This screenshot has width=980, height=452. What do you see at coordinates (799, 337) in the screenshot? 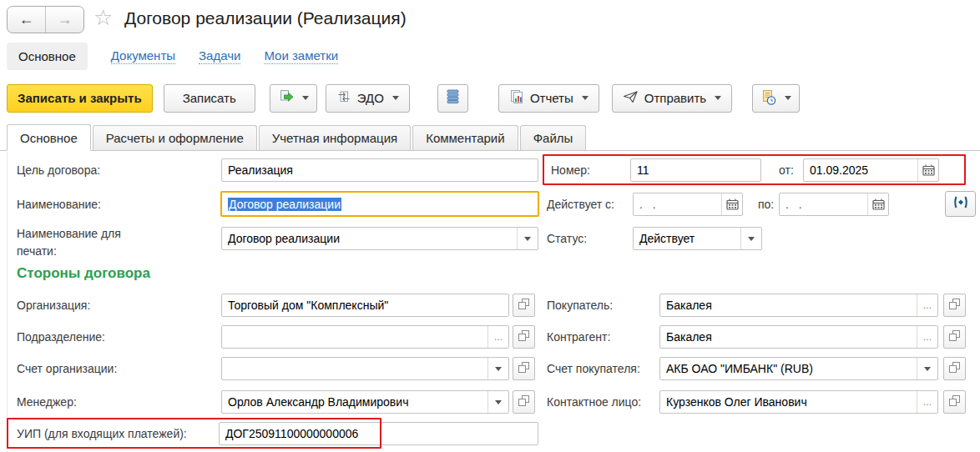
I see `counterparty-field: Бакалея ...` at bounding box center [799, 337].